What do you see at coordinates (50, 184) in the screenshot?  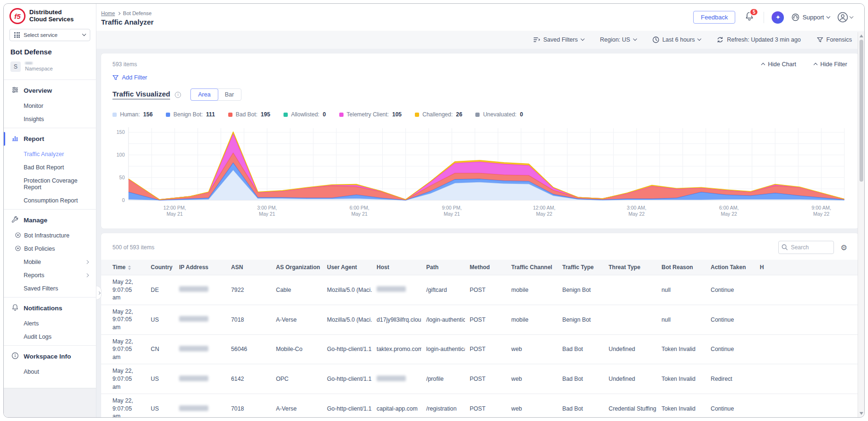 I see `sidebar-item-protection-coverage-report: Protection Coverage Report` at bounding box center [50, 184].